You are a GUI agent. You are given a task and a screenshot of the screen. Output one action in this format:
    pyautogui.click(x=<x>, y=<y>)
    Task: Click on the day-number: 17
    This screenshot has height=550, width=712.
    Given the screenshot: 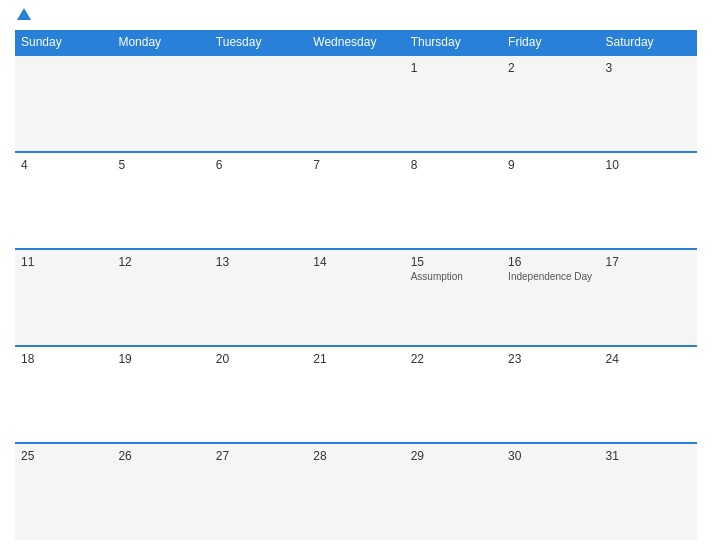 What is the action you would take?
    pyautogui.click(x=648, y=262)
    